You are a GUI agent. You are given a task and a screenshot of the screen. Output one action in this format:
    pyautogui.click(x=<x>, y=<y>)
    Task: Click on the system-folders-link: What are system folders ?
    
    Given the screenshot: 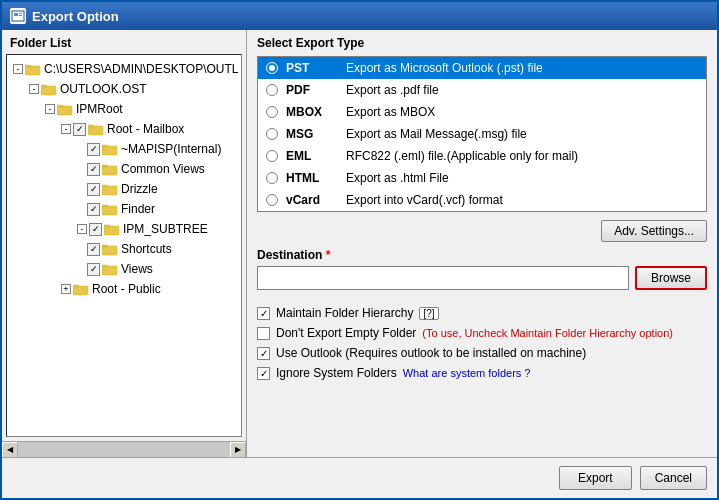 What is the action you would take?
    pyautogui.click(x=467, y=373)
    